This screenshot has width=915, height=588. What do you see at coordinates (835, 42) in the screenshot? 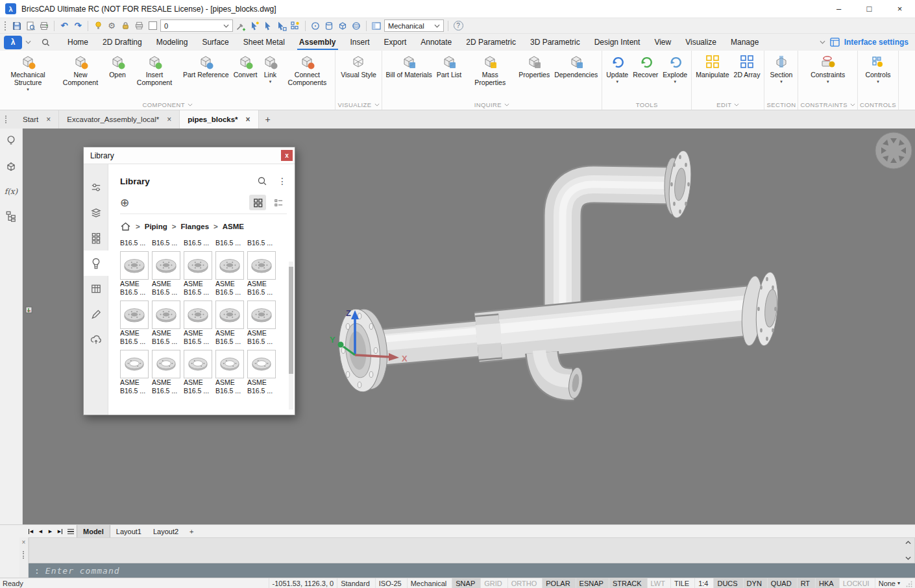
I see `interface-settings-icon` at bounding box center [835, 42].